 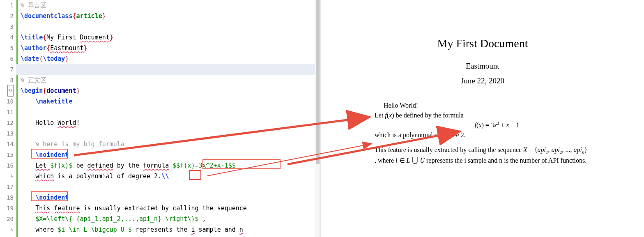 I want to click on code-line: which is a polynomial of degree 2.\\, so click(x=171, y=176).